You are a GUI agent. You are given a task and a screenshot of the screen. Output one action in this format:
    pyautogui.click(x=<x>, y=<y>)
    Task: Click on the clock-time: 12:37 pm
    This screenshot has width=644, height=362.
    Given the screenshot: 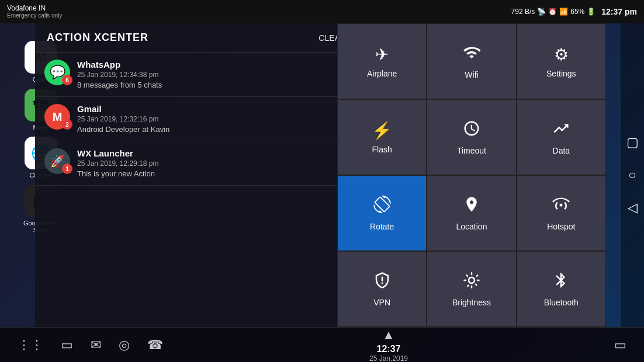 What is the action you would take?
    pyautogui.click(x=619, y=12)
    